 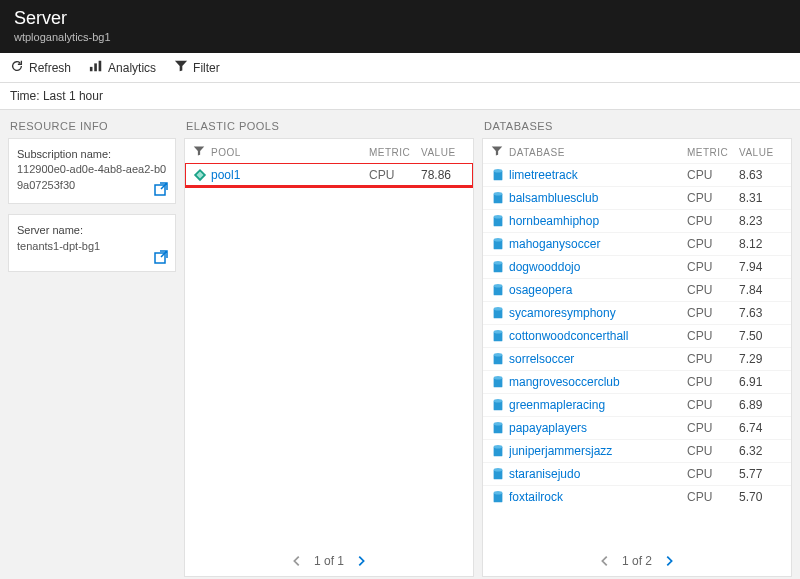 What do you see at coordinates (598, 382) in the screenshot?
I see `row-name: mangrovesoccerclub` at bounding box center [598, 382].